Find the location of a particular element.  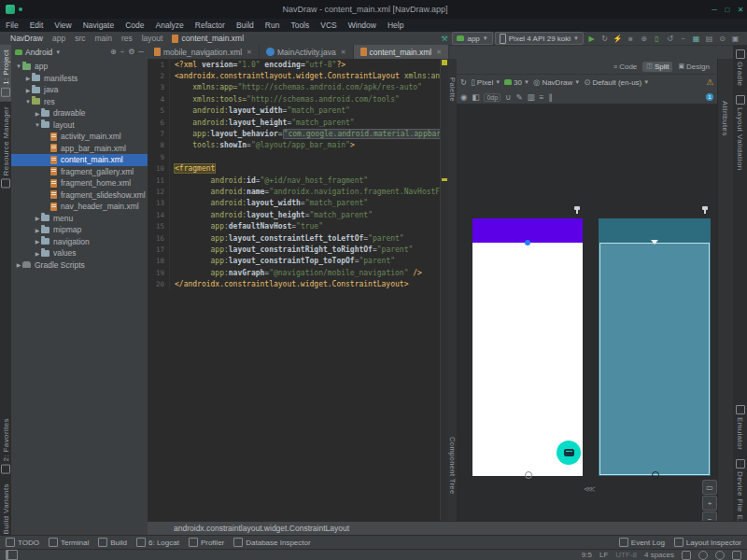

stripe-tab-gradle: Gradle is located at coordinates (740, 67).